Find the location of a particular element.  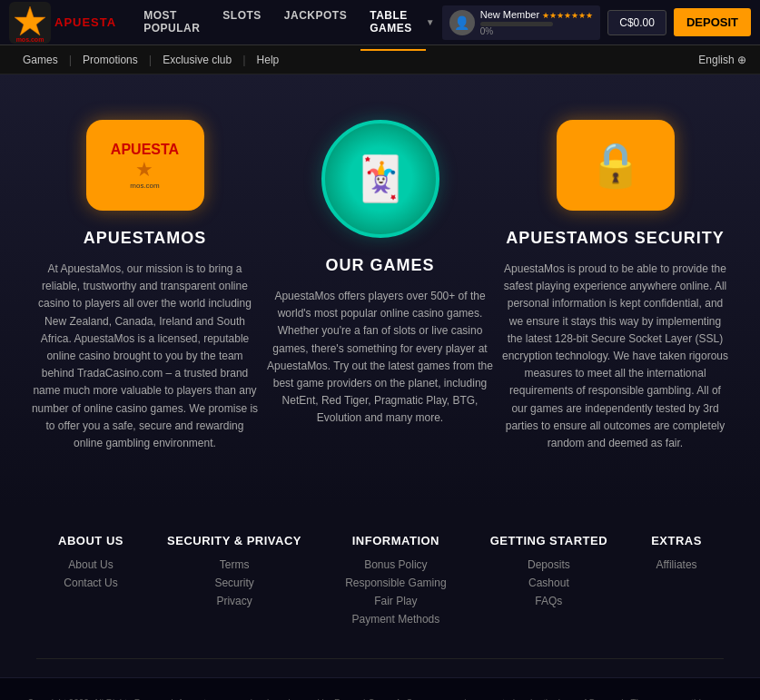

footer-affiliates: Affiliates is located at coordinates (676, 565).